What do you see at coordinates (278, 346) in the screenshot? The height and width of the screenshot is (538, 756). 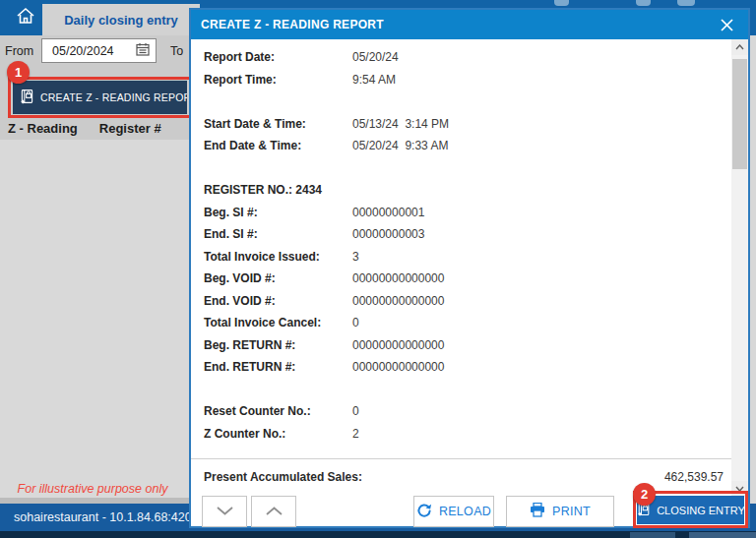 I see `report-field-label: Beg. RETURN #:` at bounding box center [278, 346].